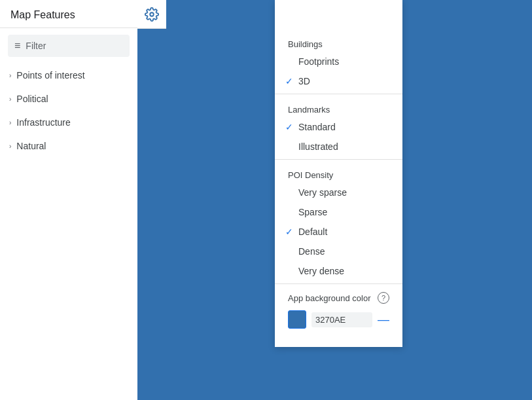  Describe the element at coordinates (69, 75) in the screenshot. I see `sidebar-item-poi: › Points of interest` at that location.